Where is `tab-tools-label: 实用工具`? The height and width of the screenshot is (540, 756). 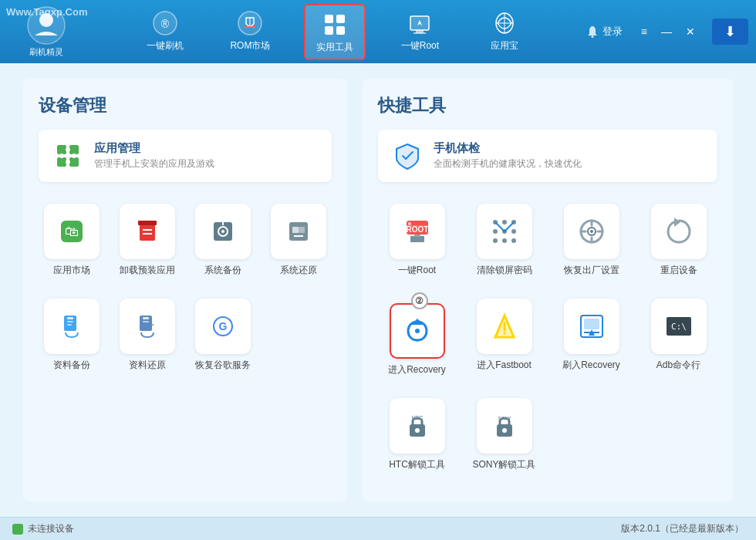 tab-tools-label: 实用工具 is located at coordinates (335, 48).